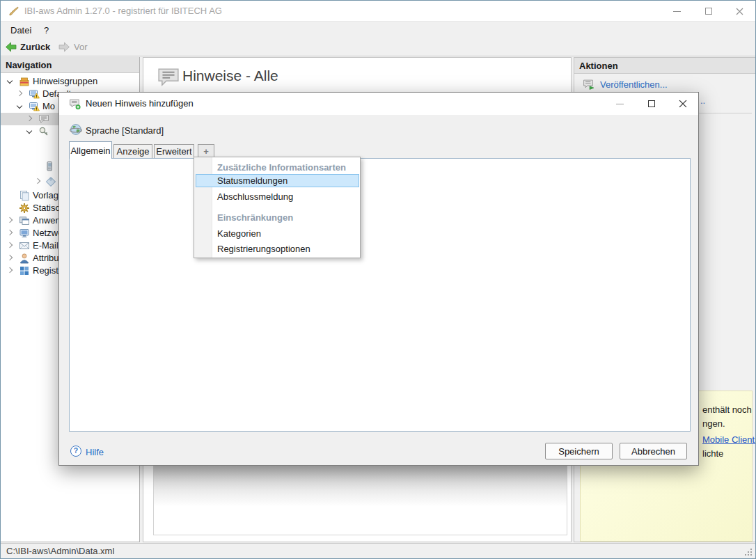 Image resolution: width=756 pixels, height=559 pixels. I want to click on cancel-button: Abbrechen, so click(653, 451).